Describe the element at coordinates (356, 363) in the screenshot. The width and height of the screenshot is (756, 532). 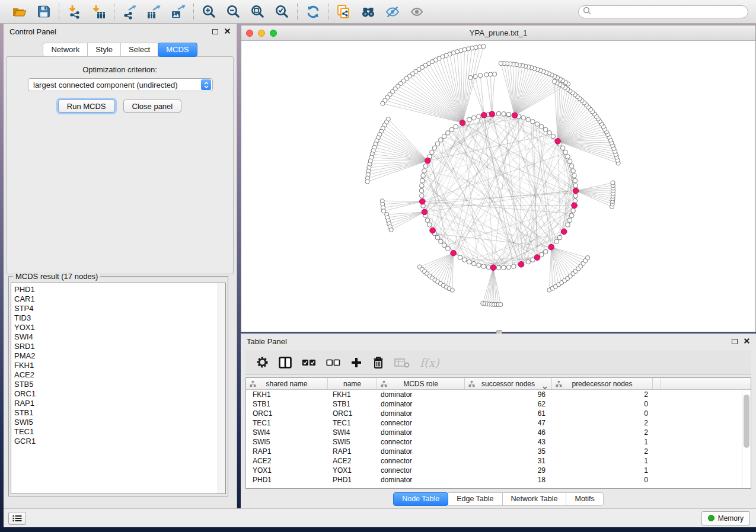
I see `add-row-icon` at that location.